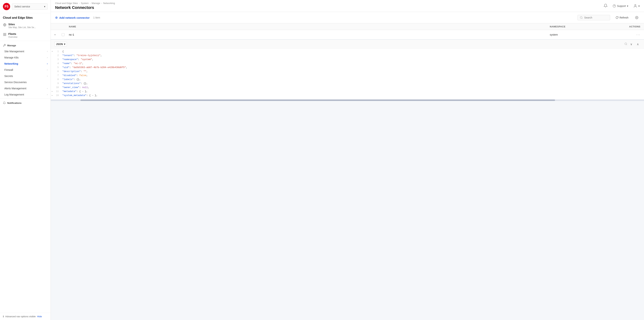 The width and height of the screenshot is (644, 320). What do you see at coordinates (638, 35) in the screenshot?
I see `more-actions-button: ···` at bounding box center [638, 35].